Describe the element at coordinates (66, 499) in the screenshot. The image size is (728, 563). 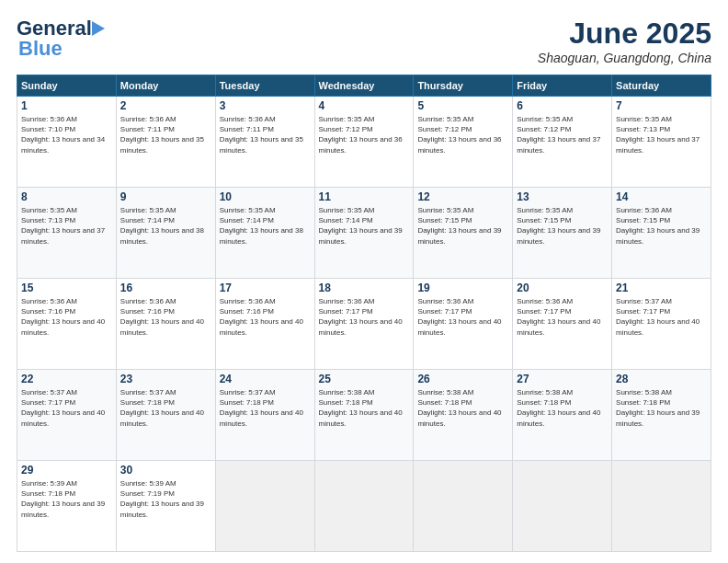
I see `day-info: Sunrise: 5:39 AMSunset: 7:18 PMDaylight:…` at that location.